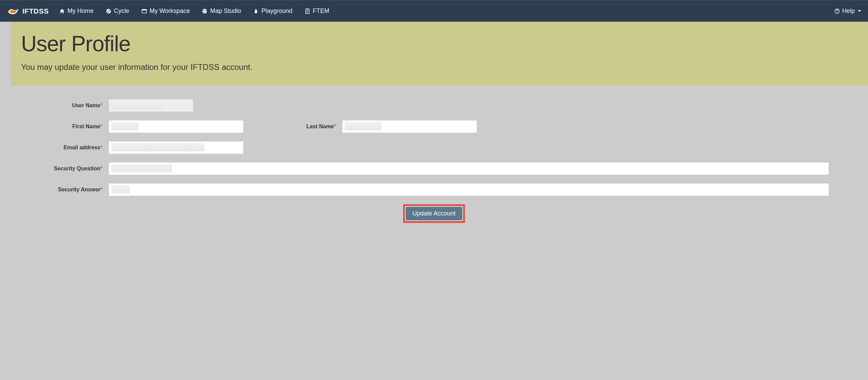 Image resolution: width=868 pixels, height=380 pixels. What do you see at coordinates (293, 127) in the screenshot?
I see `lastname-label: Last Name*` at bounding box center [293, 127].